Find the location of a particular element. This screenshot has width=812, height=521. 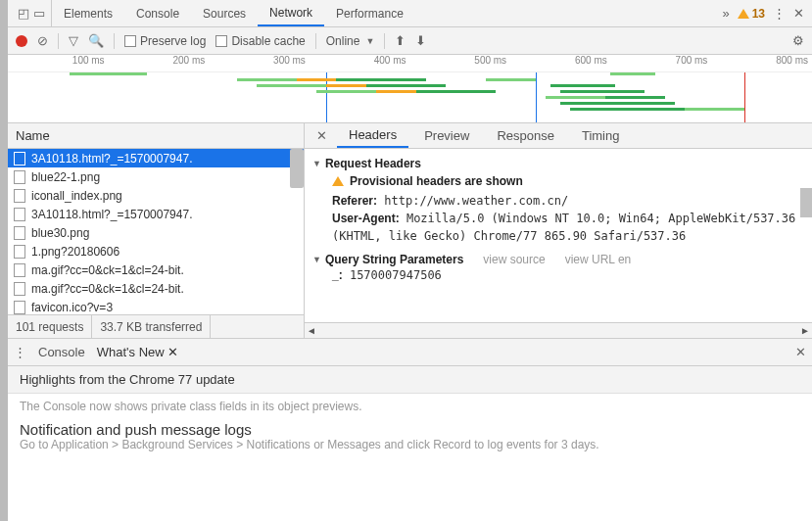

request-row: blue22-1.png is located at coordinates (156, 176).